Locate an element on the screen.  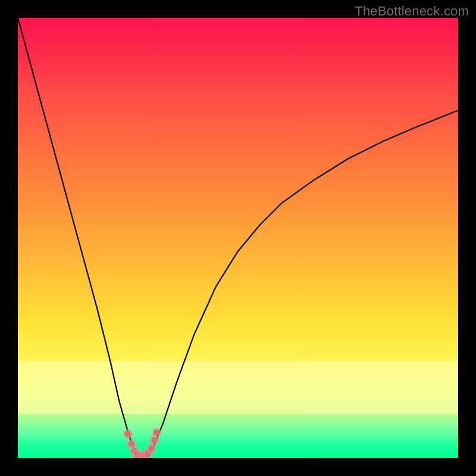
valley-nodes is located at coordinates (143, 443).